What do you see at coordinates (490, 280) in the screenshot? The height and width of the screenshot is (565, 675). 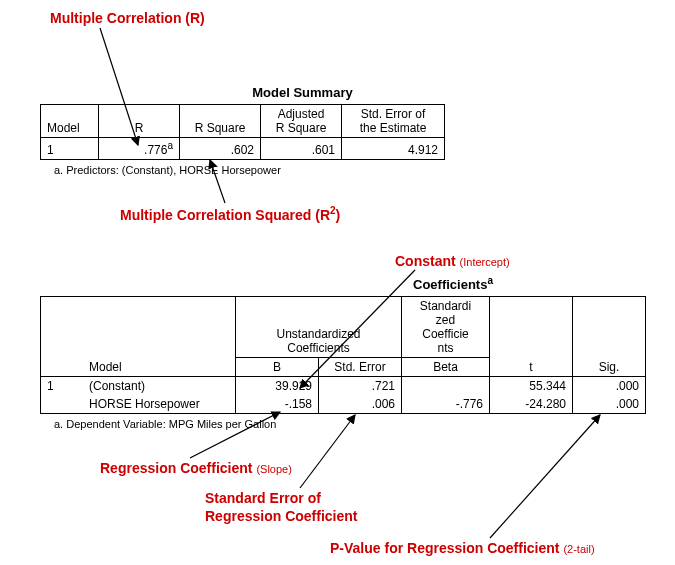 I see `title-sup: a` at bounding box center [490, 280].